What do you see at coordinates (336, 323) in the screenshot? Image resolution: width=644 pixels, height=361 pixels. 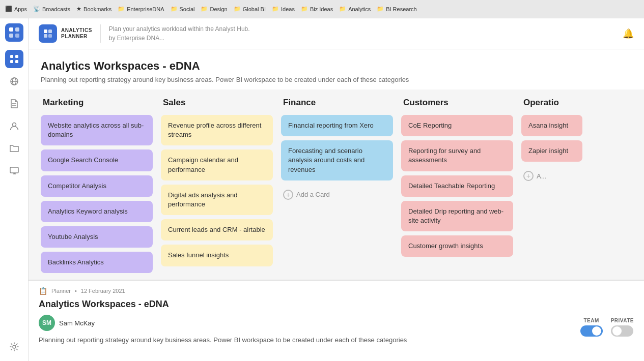 I see `bottom-panel-author: SM Sam McKay` at bounding box center [336, 323].